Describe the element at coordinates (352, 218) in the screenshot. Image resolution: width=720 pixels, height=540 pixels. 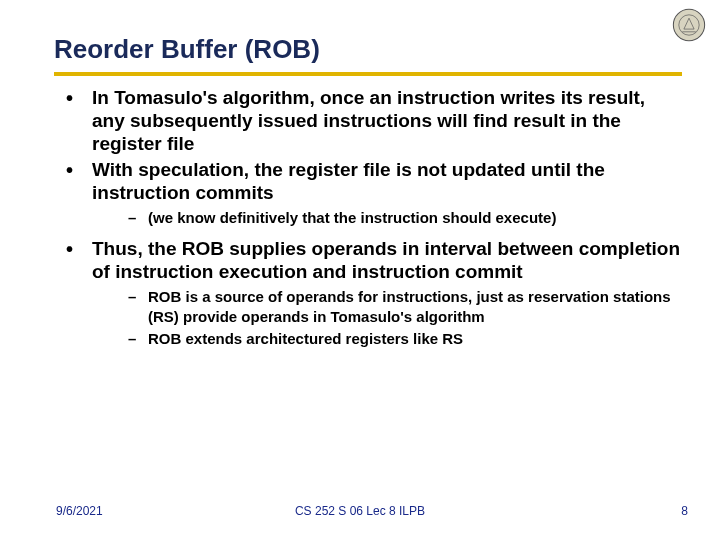
I see `sub-bullet-text: (we know definitively that the instructi…` at that location.